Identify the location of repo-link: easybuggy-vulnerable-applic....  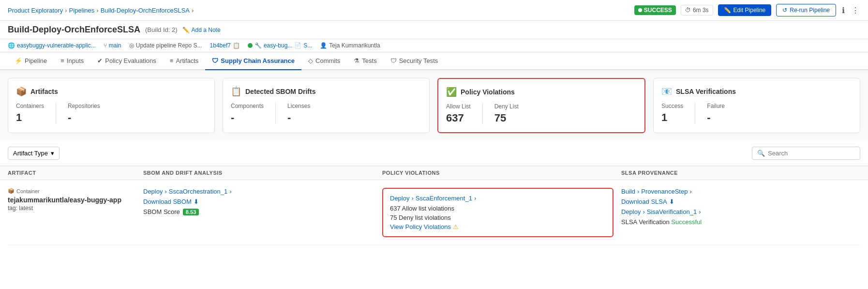
(56, 46).